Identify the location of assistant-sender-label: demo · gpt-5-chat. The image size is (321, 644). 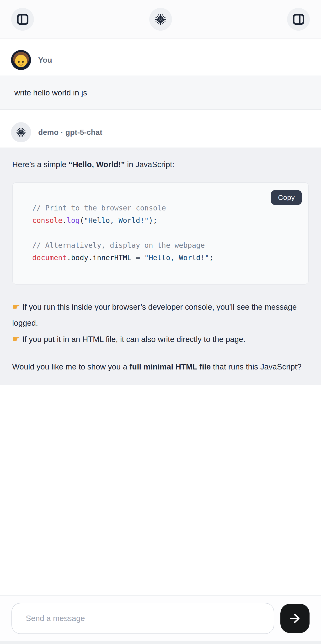
(70, 132).